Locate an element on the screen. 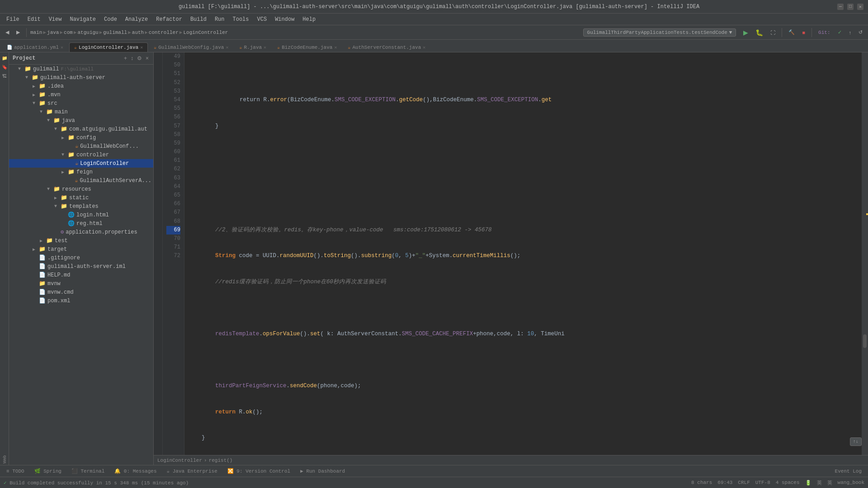  coverage-button: ⛶ is located at coordinates (773, 33).